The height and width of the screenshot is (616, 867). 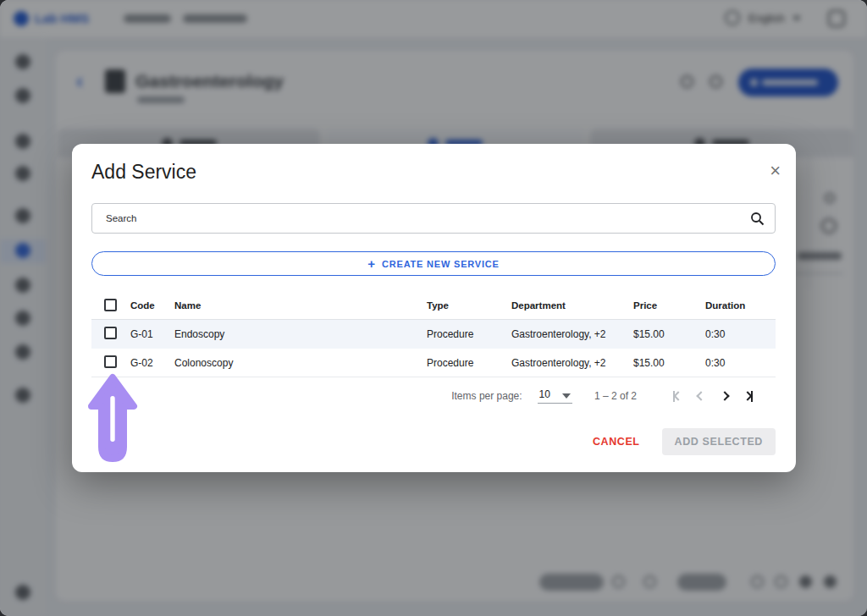 What do you see at coordinates (434, 306) in the screenshot?
I see `table-header: Code Name Type Department Price Duration` at bounding box center [434, 306].